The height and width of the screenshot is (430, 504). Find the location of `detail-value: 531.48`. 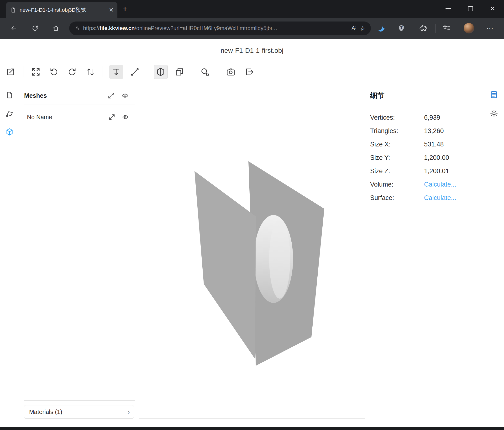

detail-value: 531.48 is located at coordinates (434, 144).